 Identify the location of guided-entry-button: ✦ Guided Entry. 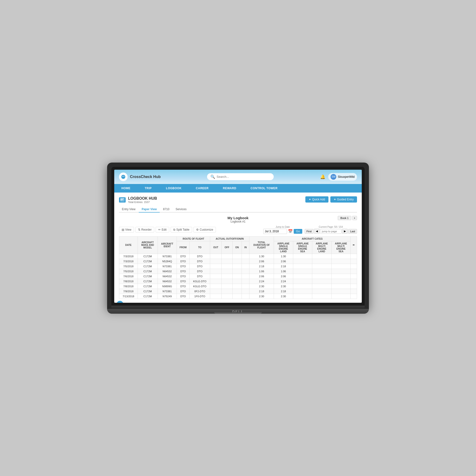
(344, 200).